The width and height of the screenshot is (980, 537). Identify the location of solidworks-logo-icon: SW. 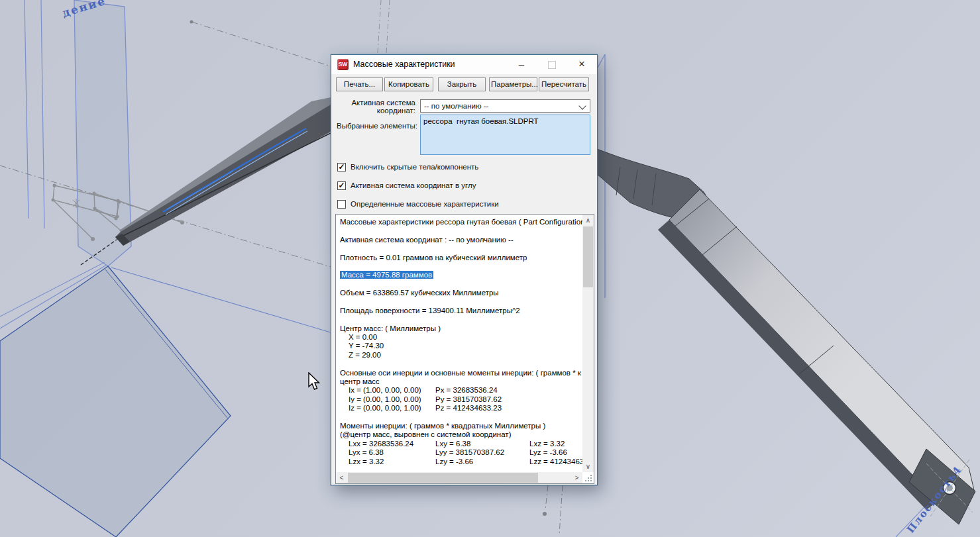
(343, 65).